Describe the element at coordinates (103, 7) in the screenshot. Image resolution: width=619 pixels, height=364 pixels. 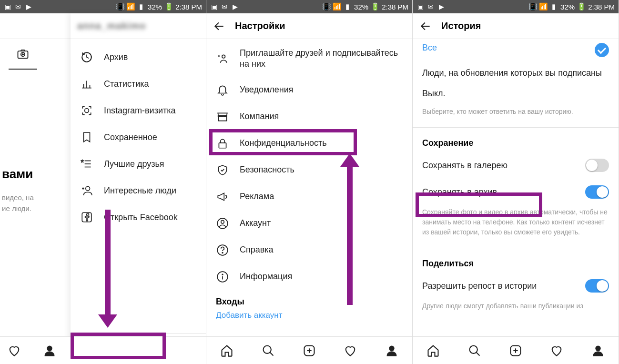
I see `status-bar: ▣ ✉ ▶ 📳 📶 ▮ 32% 🔋 2:38 PM` at that location.